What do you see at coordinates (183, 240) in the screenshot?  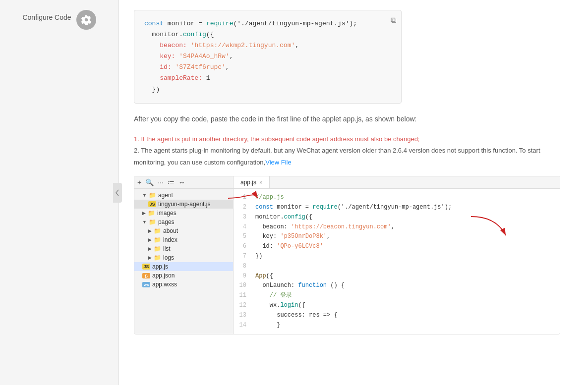 I see `tree-item-index: ▶ 📁 index` at bounding box center [183, 240].